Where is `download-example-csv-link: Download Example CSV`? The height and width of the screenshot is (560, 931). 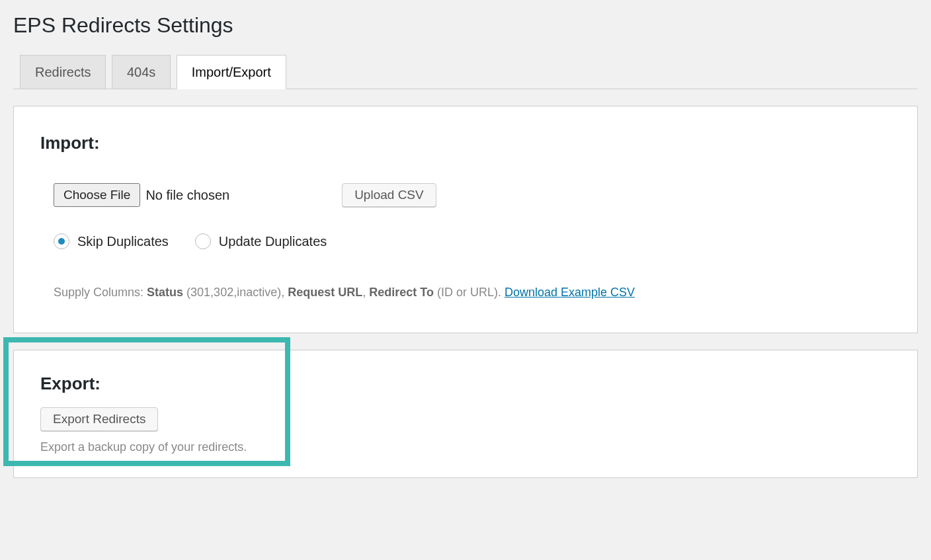 download-example-csv-link: Download Example CSV is located at coordinates (570, 292).